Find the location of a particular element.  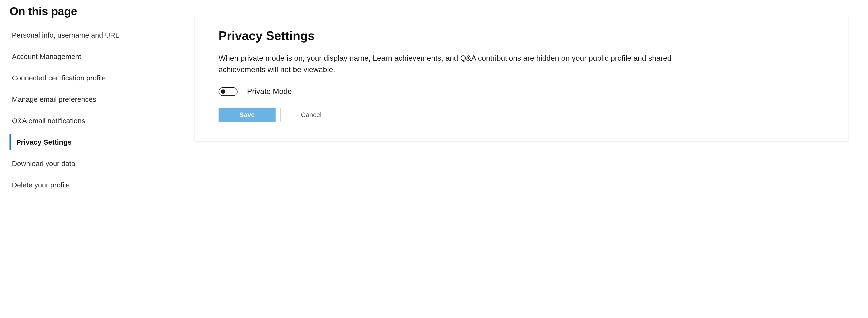

nav-item-qa-email-notifications: Q&A email notifications is located at coordinates (97, 121).